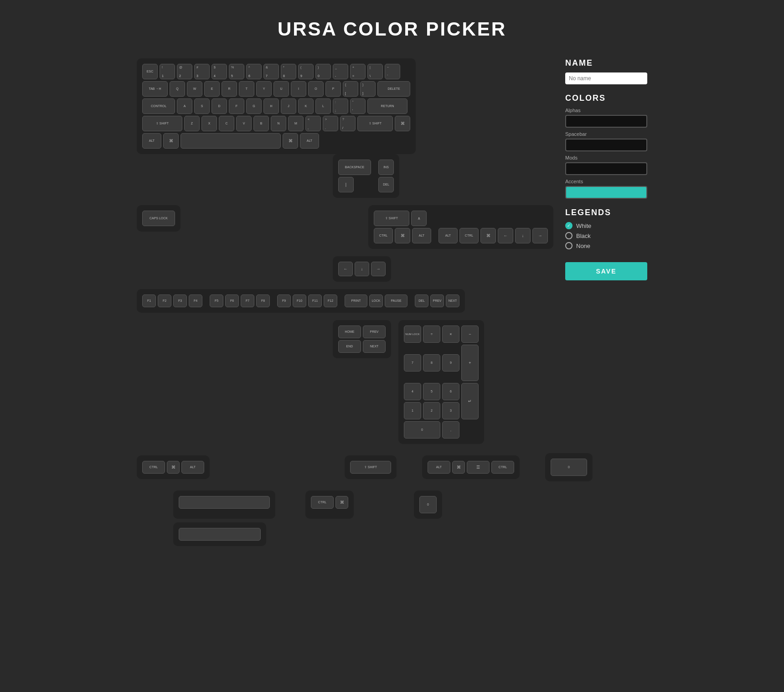 Image resolution: width=784 pixels, height=692 pixels. I want to click on key-ctrl-l2: CTRL, so click(383, 236).